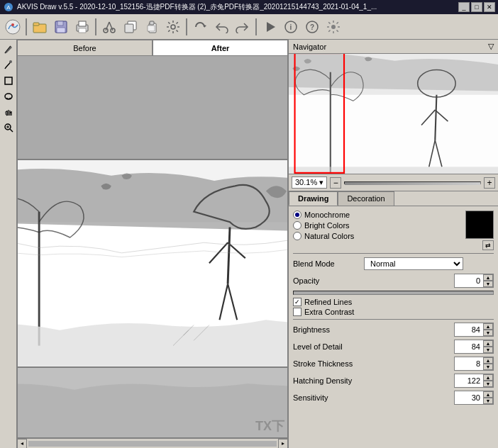 The height and width of the screenshot is (448, 498). I want to click on monochrome-radio, so click(297, 215).